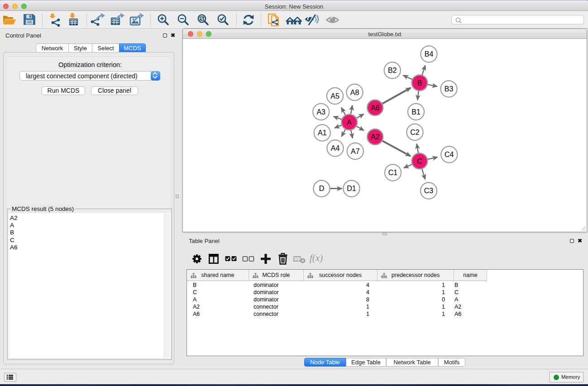  What do you see at coordinates (322, 188) in the screenshot?
I see `svg-text: D` at bounding box center [322, 188].